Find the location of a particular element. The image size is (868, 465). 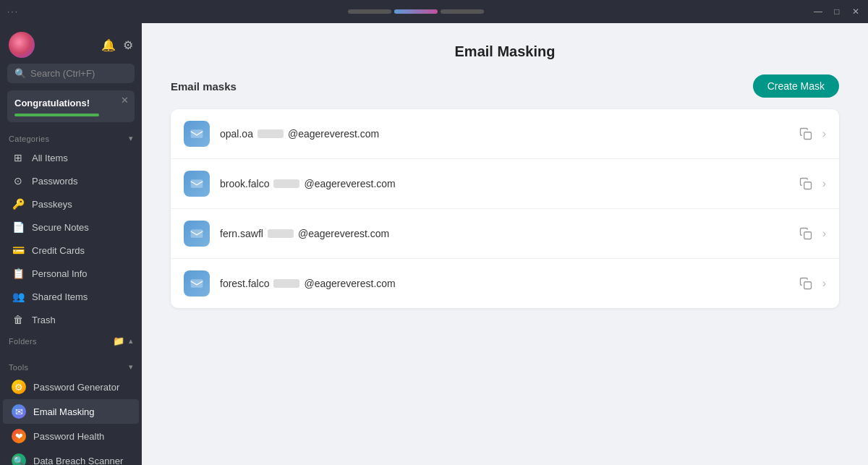

password-generator-label: Password Generator is located at coordinates (77, 388).